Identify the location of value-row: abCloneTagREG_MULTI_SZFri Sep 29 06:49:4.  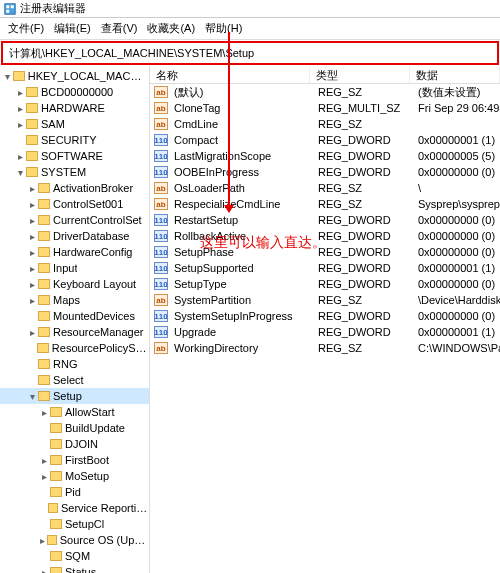
(325, 108).